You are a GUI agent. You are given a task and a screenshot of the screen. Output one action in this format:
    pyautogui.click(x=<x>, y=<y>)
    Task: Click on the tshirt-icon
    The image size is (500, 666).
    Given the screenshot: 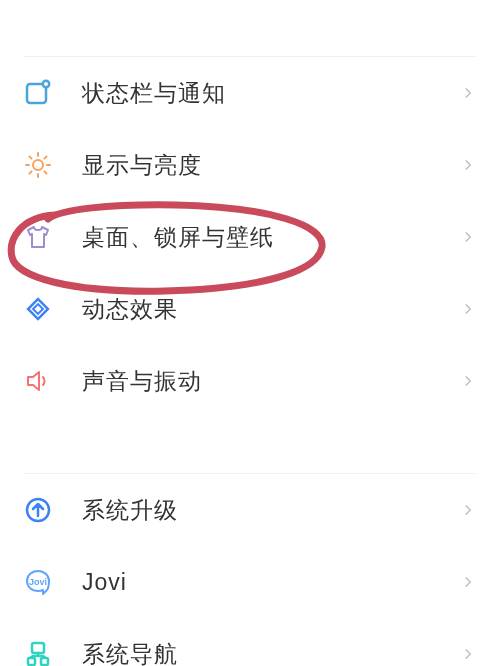 What is the action you would take?
    pyautogui.click(x=38, y=237)
    